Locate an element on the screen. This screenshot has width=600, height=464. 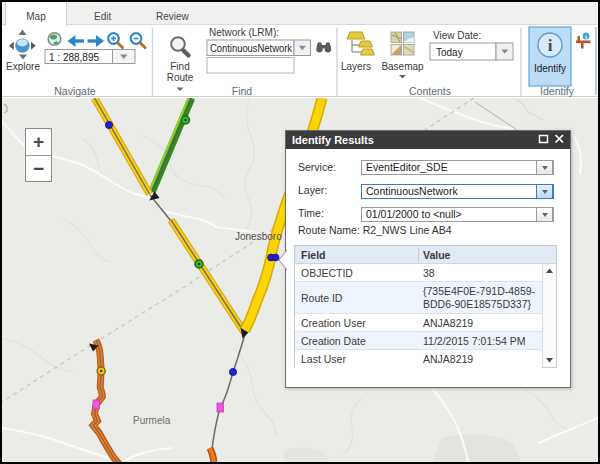
svg-text: Network (LRM): is located at coordinates (244, 32).